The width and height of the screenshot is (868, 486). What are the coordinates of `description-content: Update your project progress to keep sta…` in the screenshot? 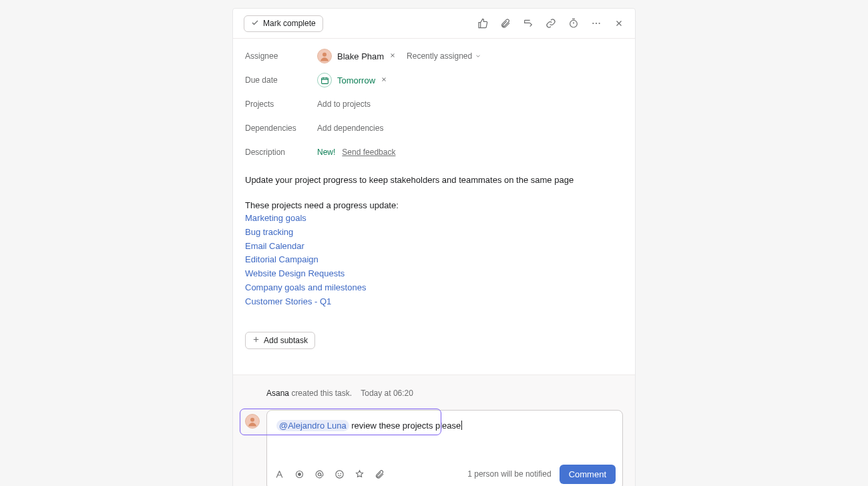 It's located at (434, 243).